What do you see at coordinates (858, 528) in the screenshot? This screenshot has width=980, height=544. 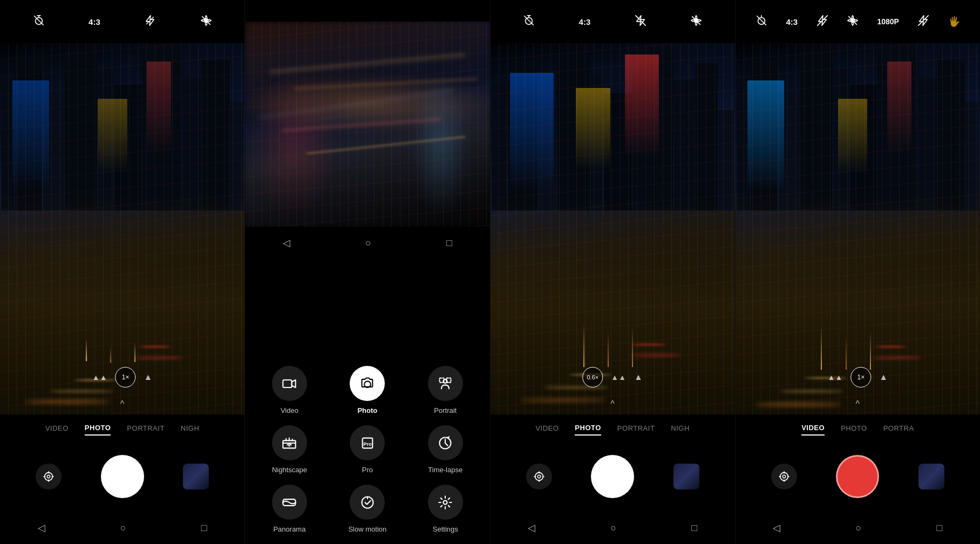 I see `home-btn-4: ○` at bounding box center [858, 528].